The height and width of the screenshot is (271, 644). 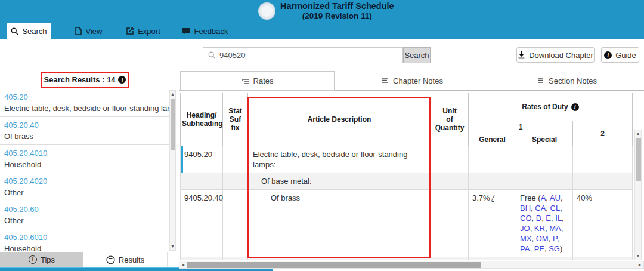 What do you see at coordinates (525, 248) in the screenshot?
I see `country-code-link: PA` at bounding box center [525, 248].